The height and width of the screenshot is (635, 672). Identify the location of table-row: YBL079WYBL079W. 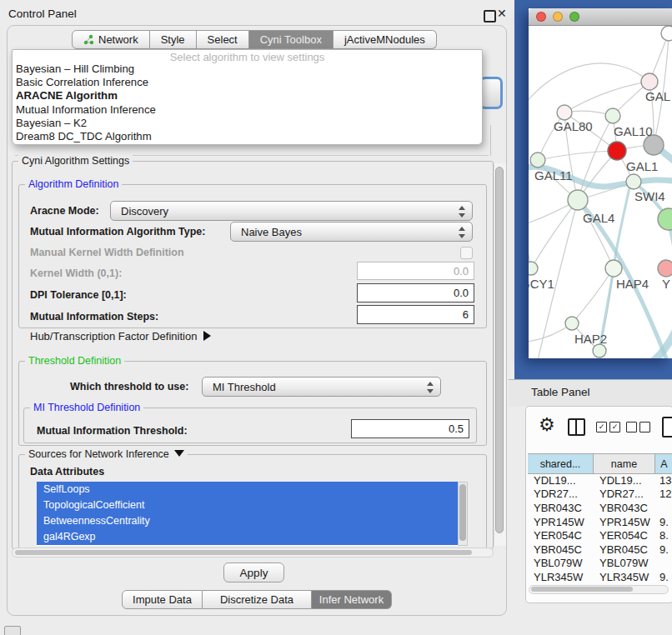
(600, 563).